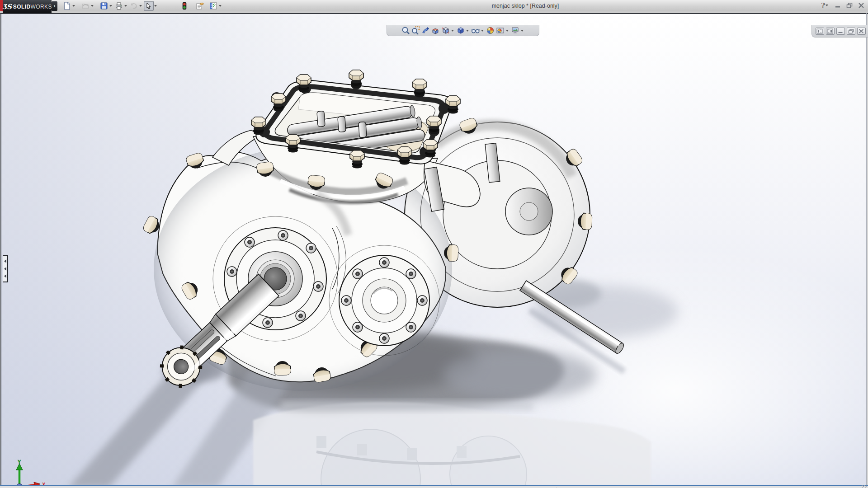  Describe the element at coordinates (453, 31) in the screenshot. I see `view-orientation-dropdown` at that location.